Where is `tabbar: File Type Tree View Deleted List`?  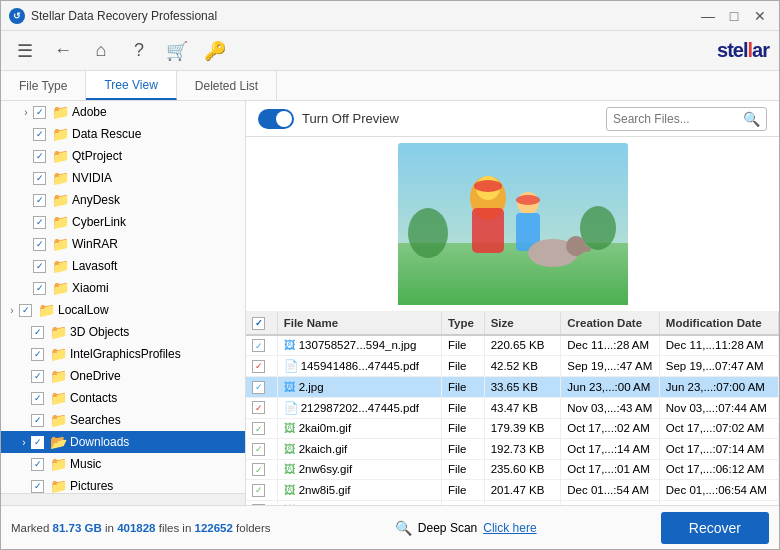 tabbar: File Type Tree View Deleted List is located at coordinates (390, 86).